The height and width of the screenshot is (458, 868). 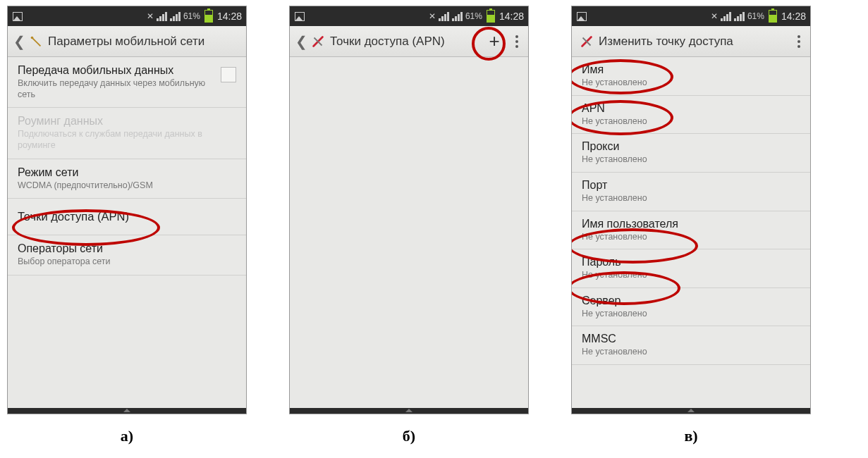 I want to click on checkbox, so click(x=228, y=75).